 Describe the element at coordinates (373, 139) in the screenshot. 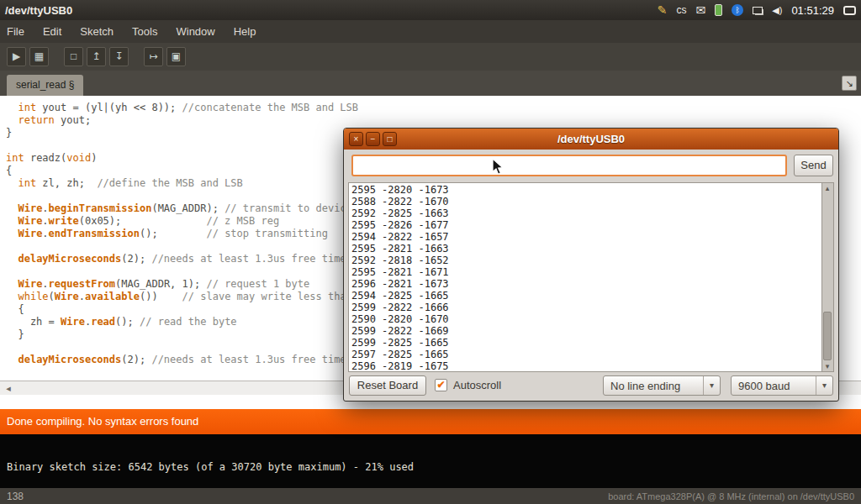

I see `minimize-button: −` at that location.